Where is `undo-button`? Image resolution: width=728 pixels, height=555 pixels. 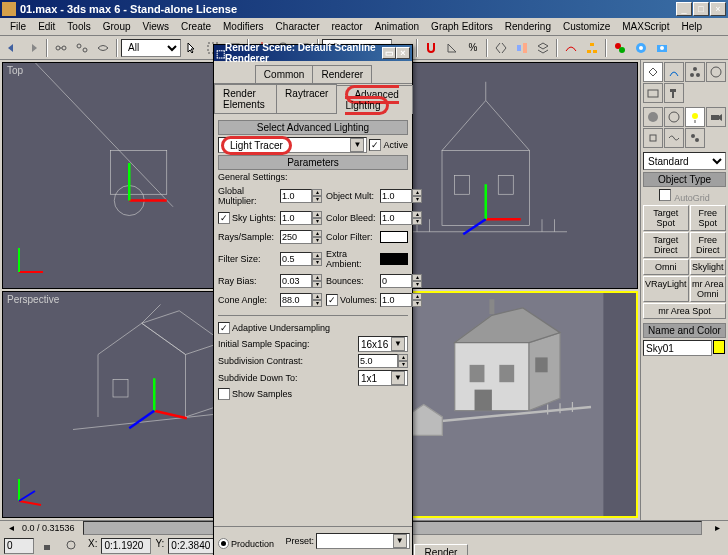 undo-button is located at coordinates (12, 48).